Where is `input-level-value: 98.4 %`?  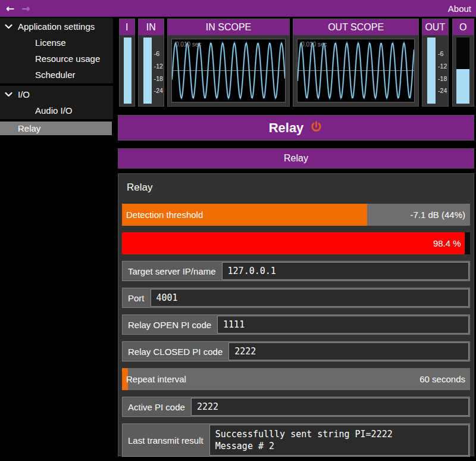
input-level-value: 98.4 % is located at coordinates (447, 243).